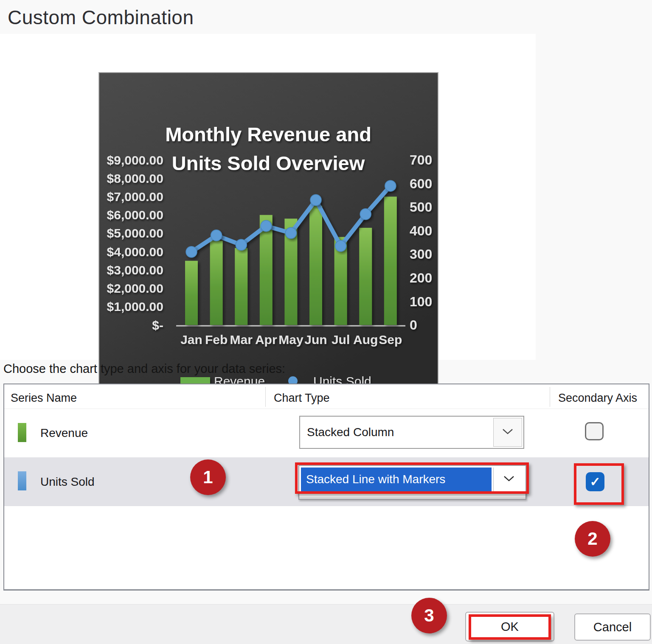  I want to click on svg-text: 400, so click(421, 231).